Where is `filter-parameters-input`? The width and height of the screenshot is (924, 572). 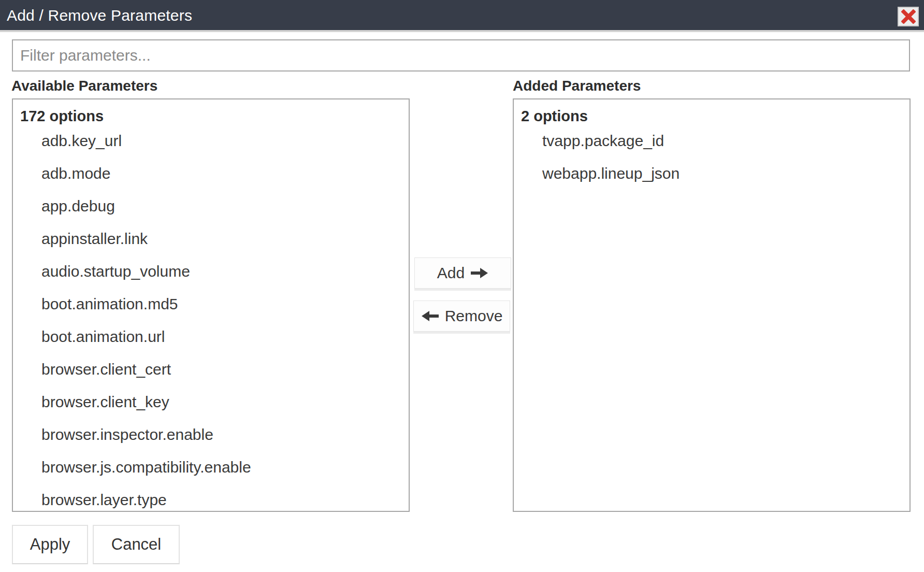 filter-parameters-input is located at coordinates (461, 55).